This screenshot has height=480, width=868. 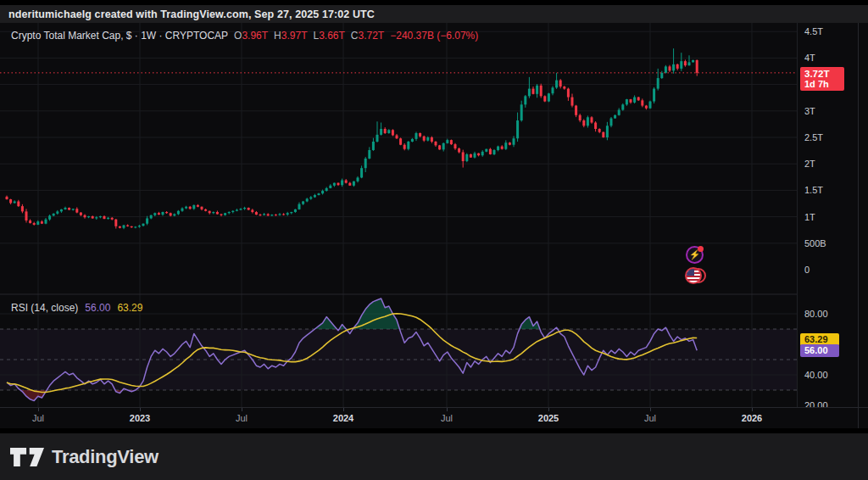 What do you see at coordinates (27, 457) in the screenshot?
I see `tradingview-mark-icon` at bounding box center [27, 457].